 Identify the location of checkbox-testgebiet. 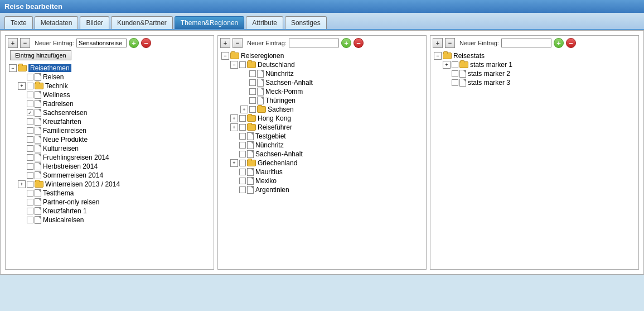
(243, 136).